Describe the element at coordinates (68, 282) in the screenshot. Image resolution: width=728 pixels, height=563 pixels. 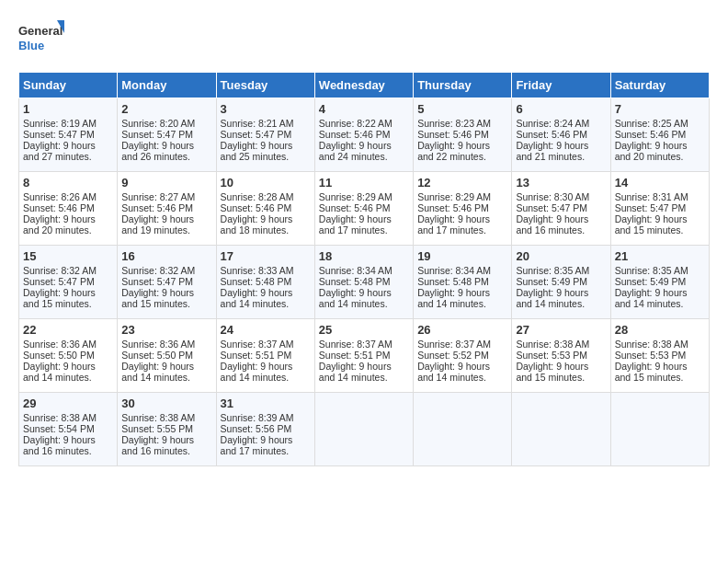
I see `calendar-cell: 15 Sunrise: 8:32 AM Sunset: 5:47 PM Dayl…` at that location.